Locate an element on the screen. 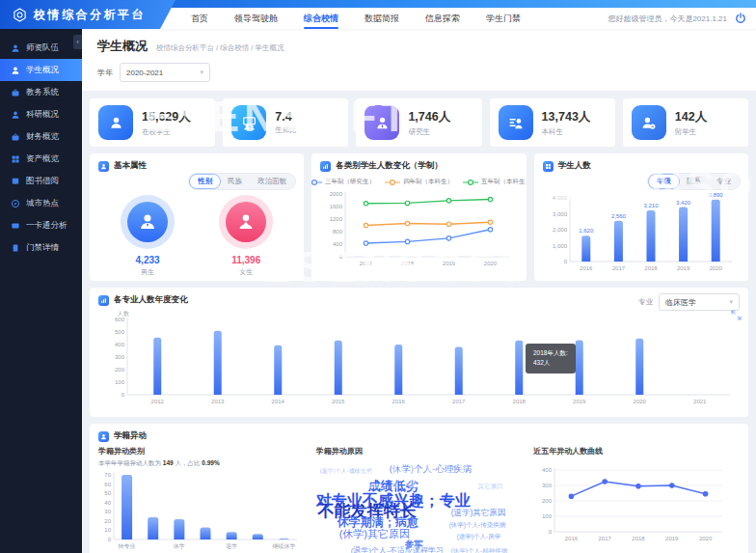 The image size is (756, 553). sidebar-item-teachers: 师资队伍 is located at coordinates (40, 48).